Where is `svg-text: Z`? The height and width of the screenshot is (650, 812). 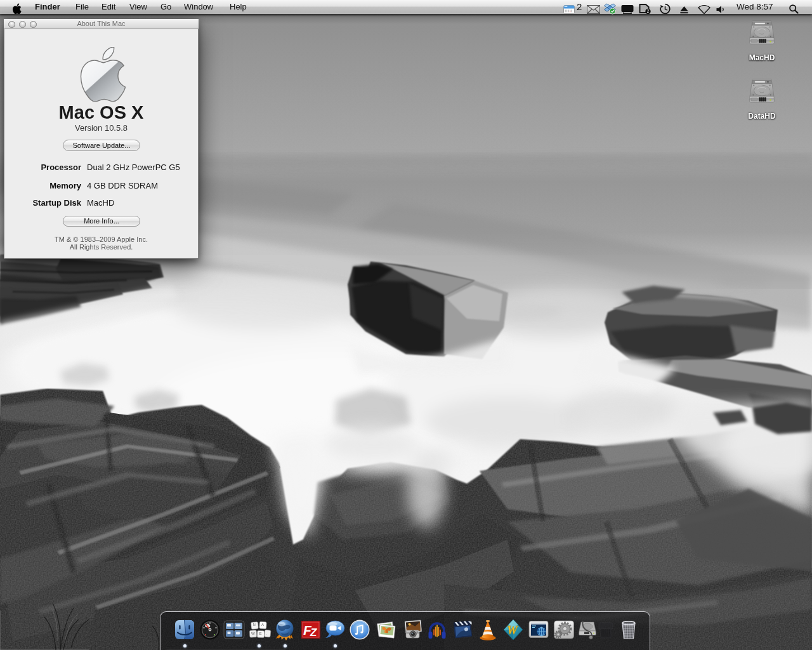
svg-text: Z is located at coordinates (313, 632).